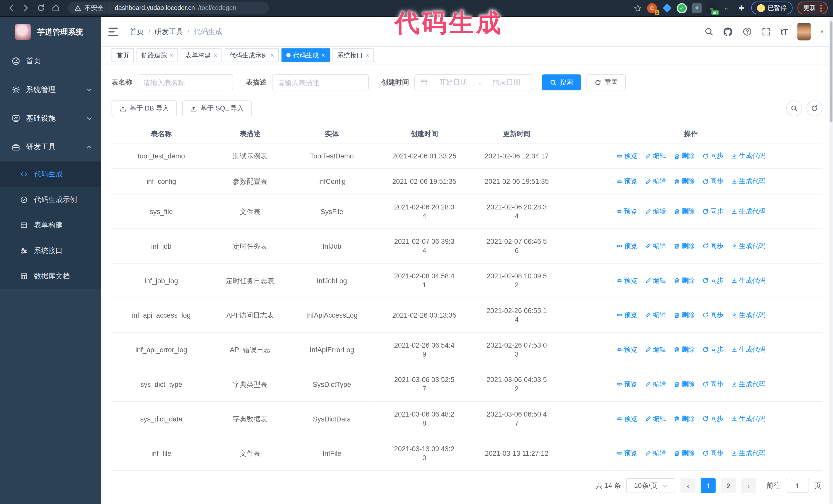 The image size is (833, 504). Describe the element at coordinates (709, 32) in the screenshot. I see `search-icon` at that location.